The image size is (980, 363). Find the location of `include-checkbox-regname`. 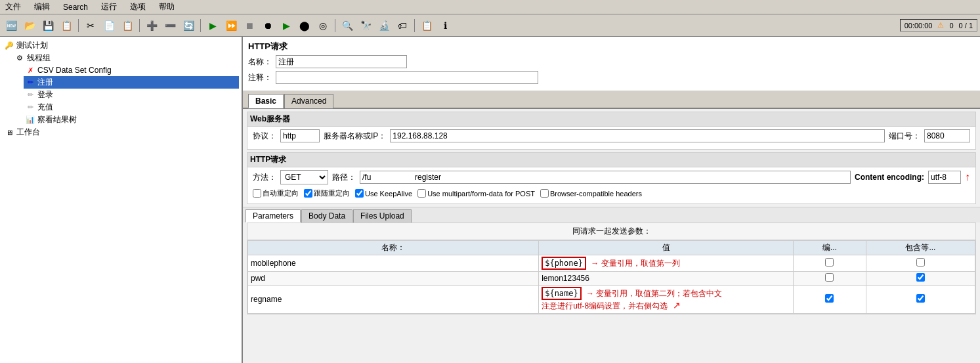

include-checkbox-regname is located at coordinates (920, 298).